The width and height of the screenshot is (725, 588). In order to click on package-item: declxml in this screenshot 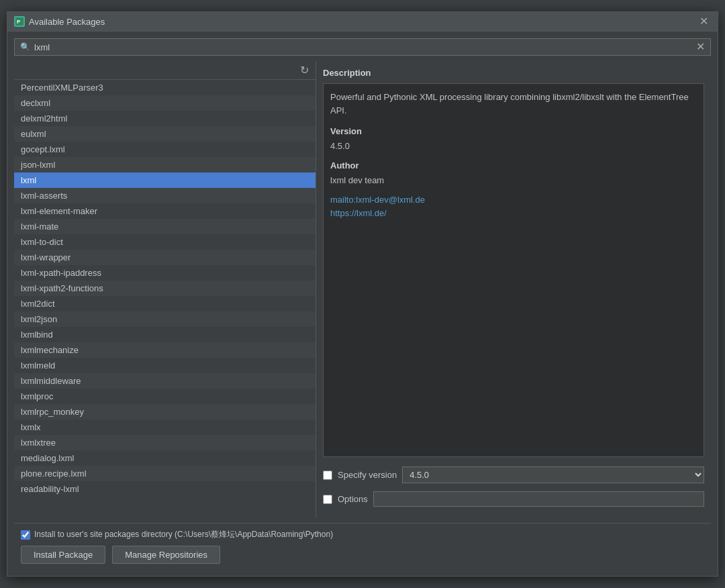, I will do `click(165, 103)`.